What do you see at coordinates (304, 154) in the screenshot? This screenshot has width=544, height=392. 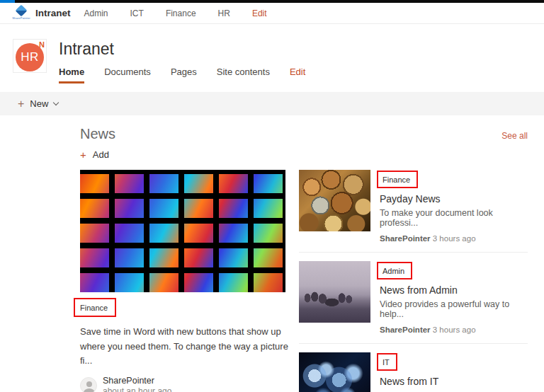 I see `add-news-button: + Add` at bounding box center [304, 154].